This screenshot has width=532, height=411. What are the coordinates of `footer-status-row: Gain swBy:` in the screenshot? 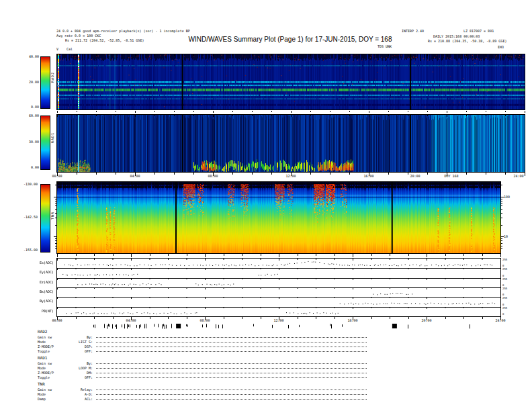 It's located at (202, 363).